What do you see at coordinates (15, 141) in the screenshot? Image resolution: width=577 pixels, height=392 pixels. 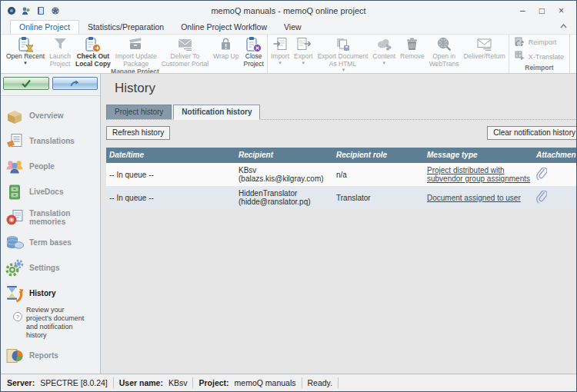 I see `translations-icon` at bounding box center [15, 141].